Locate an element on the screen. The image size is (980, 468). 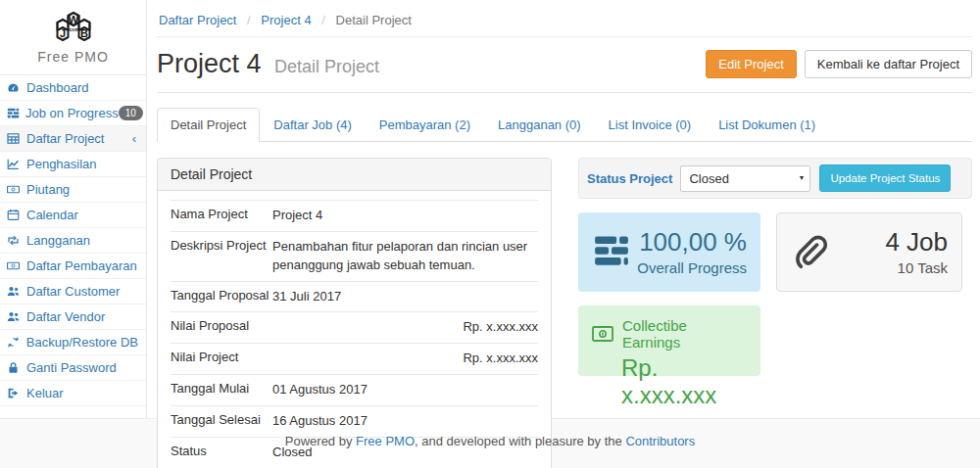
project-tabs: Detail Project Daftar Job (4) Pembayaran… is located at coordinates (564, 125).